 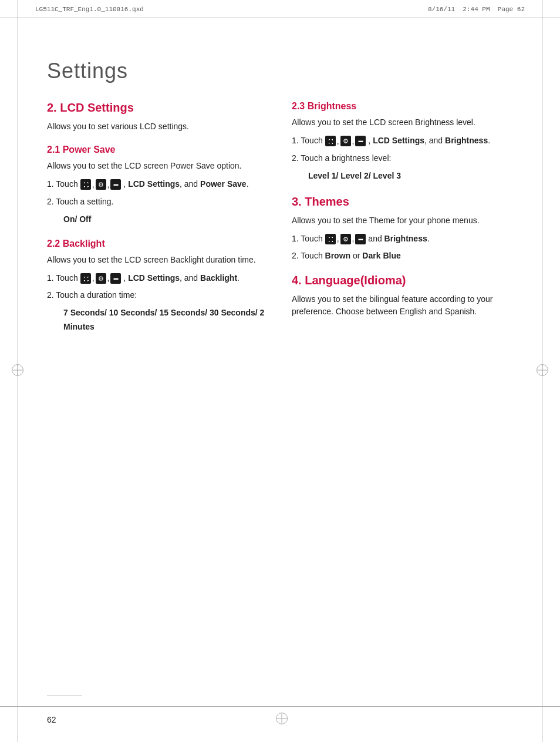 What do you see at coordinates (157, 150) in the screenshot?
I see `section2-1-heading: 2.1 Power Save` at bounding box center [157, 150].